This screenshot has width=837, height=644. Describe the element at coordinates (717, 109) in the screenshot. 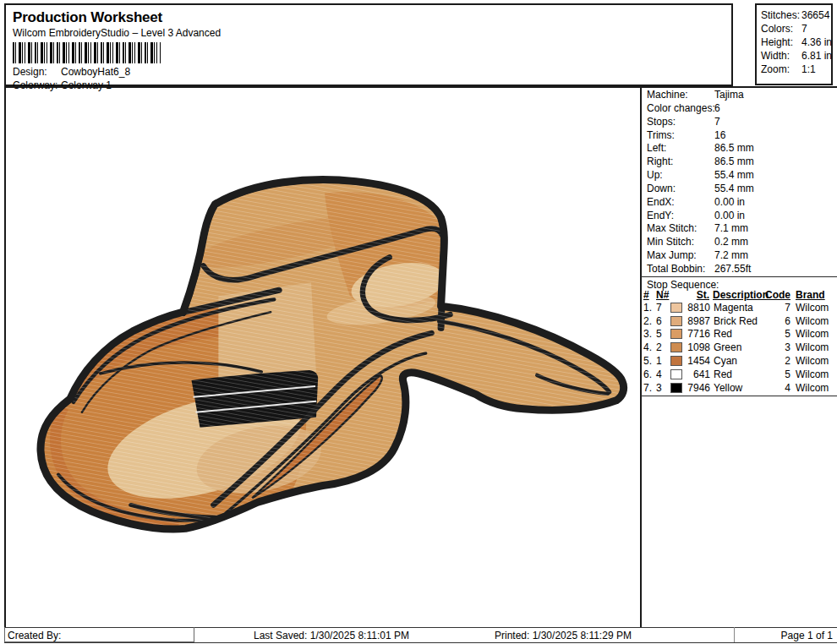

I see `machine-info-value: 6` at that location.